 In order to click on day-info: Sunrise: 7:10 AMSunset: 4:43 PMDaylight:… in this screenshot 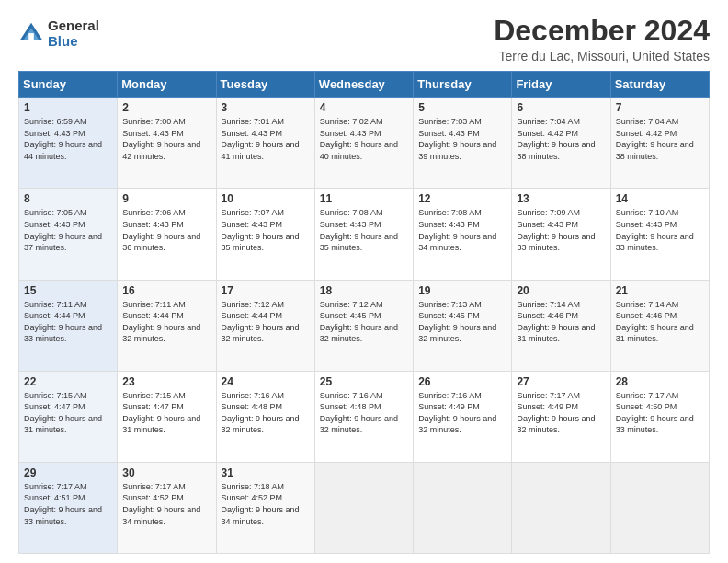, I will do `click(660, 230)`.